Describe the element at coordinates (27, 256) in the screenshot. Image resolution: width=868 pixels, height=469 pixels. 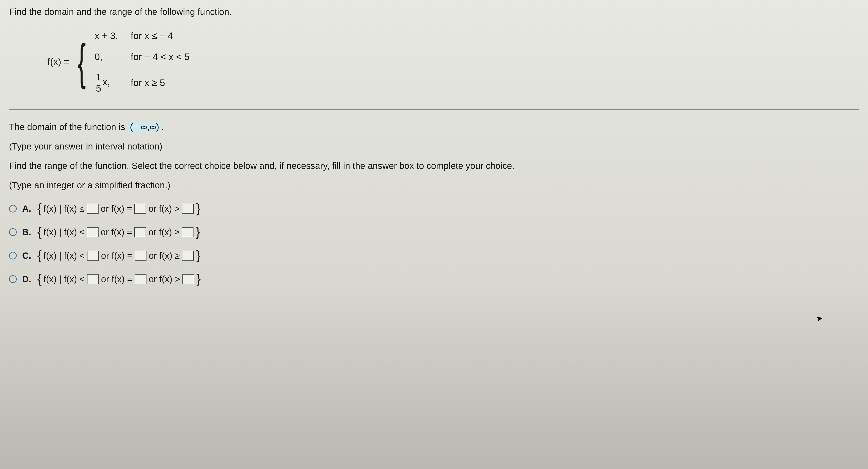
I see `choice-c-letter: C.` at that location.